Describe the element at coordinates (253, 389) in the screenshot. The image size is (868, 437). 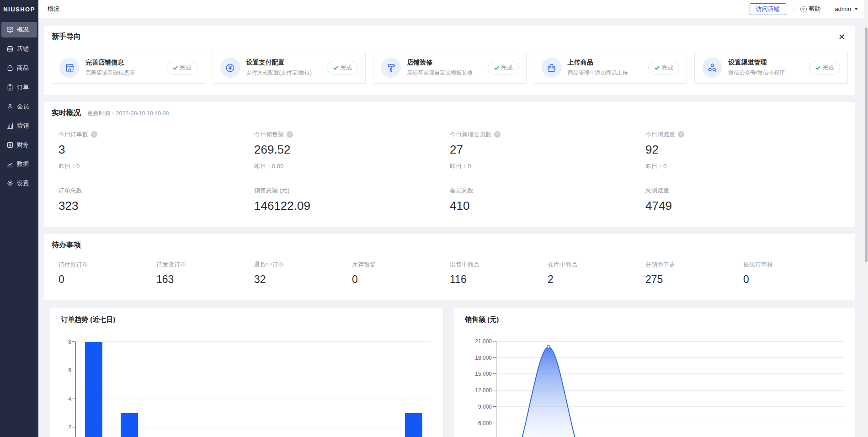
I see `orders-chart: 2 4 6 8` at that location.